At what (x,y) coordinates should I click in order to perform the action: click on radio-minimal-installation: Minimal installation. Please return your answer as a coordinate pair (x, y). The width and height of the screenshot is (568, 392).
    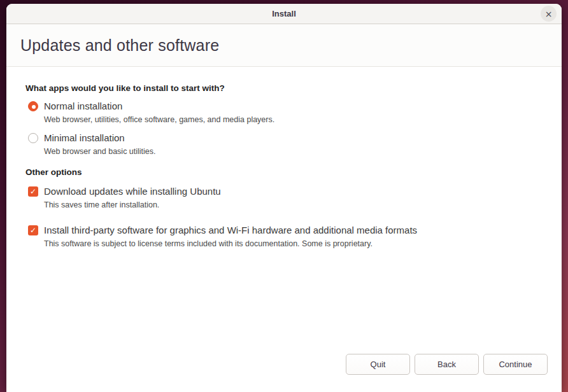
    Looking at the image, I should click on (288, 137).